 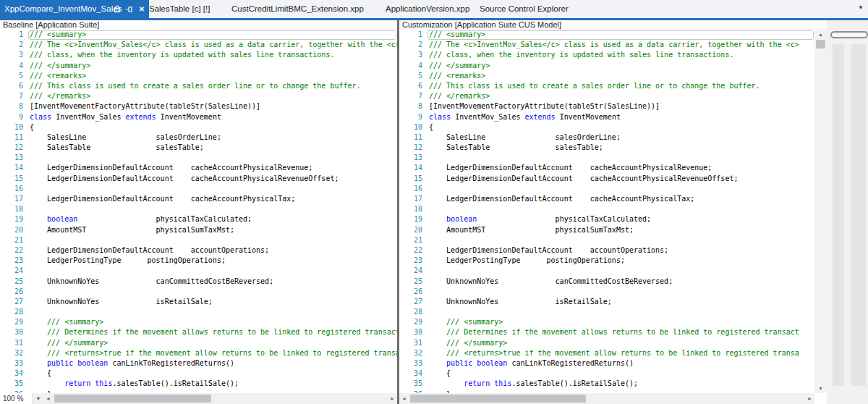 I want to click on code-line: 25 UnknownNoYes canCommittedCostBeRevers…, so click(x=198, y=282).